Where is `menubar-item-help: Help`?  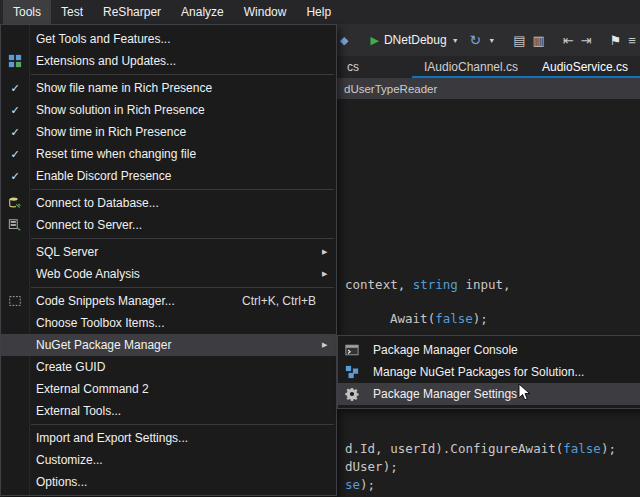
menubar-item-help: Help is located at coordinates (318, 12).